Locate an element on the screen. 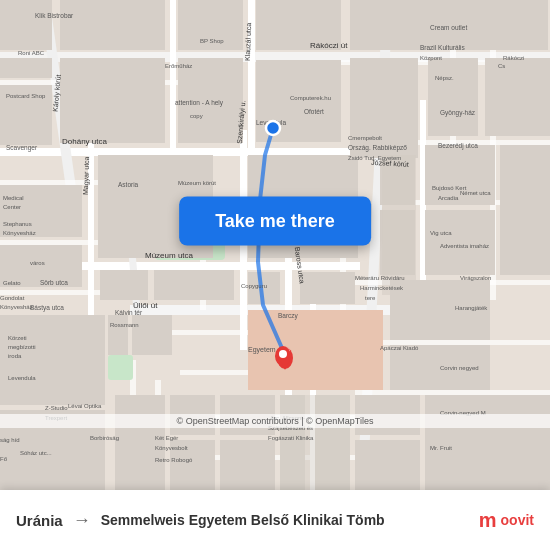 The image size is (550, 550). svg-text: Könyvesbolt is located at coordinates (172, 448).